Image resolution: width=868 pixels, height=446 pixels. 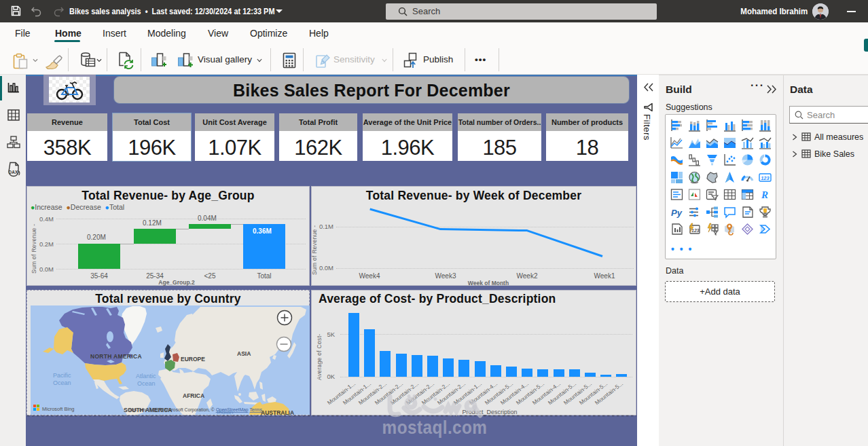 I want to click on svg-text: Atlantic, so click(x=146, y=376).